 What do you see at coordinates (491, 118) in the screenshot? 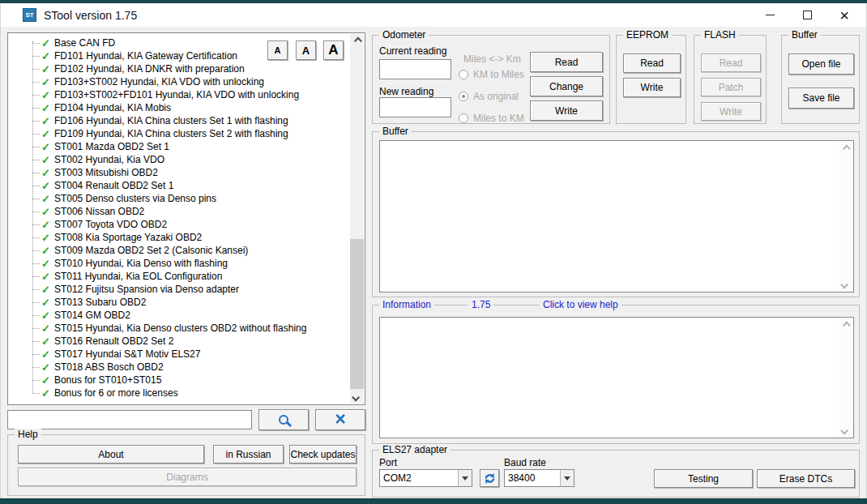
I see `radio-miles-to-km: Miles to KM` at bounding box center [491, 118].